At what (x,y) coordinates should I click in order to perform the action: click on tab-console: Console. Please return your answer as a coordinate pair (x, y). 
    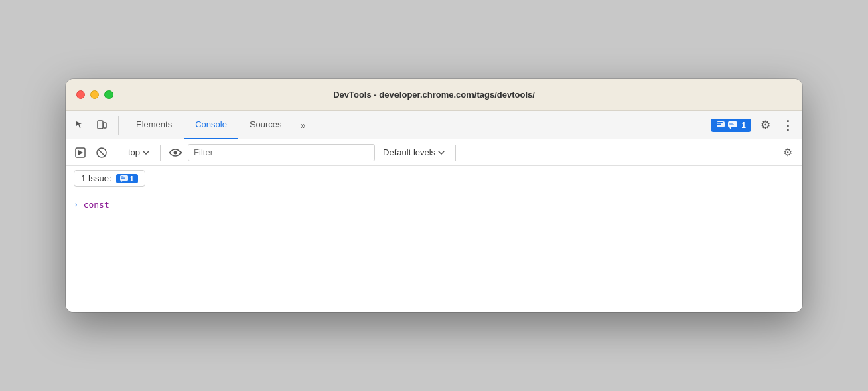
    Looking at the image, I should click on (211, 125).